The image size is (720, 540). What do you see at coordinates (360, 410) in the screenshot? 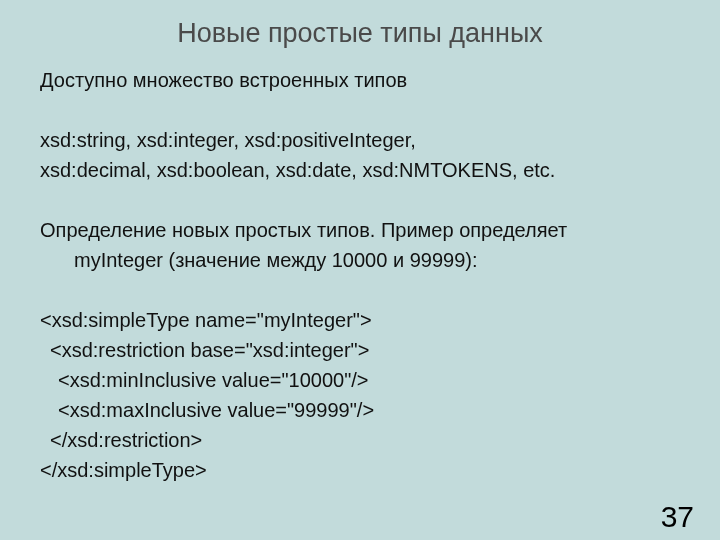
I see `code-line: <xsd:maxInclusive value="99999"/>` at bounding box center [360, 410].